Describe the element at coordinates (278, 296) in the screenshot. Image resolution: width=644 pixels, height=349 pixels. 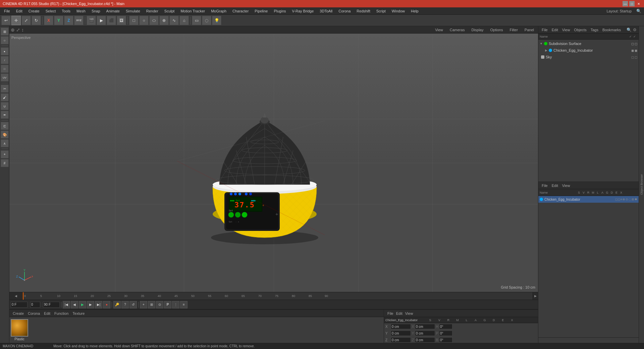
I see `timeline-bar: 0 5 10 15 20 25 30 35 40 45 50 55 60 65 …` at that location.